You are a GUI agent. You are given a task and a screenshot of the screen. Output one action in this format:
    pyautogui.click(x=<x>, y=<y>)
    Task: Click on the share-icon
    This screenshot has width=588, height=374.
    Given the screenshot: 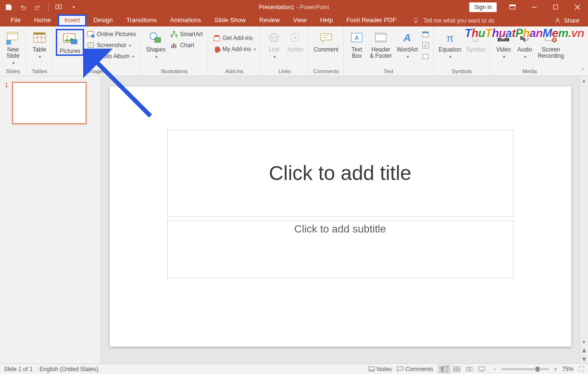 What is the action you would take?
    pyautogui.click(x=558, y=21)
    